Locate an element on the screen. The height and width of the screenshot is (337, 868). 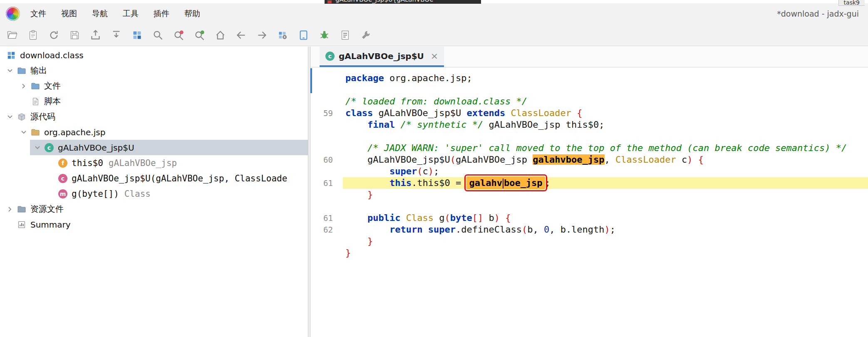
reload-button is located at coordinates (54, 35).